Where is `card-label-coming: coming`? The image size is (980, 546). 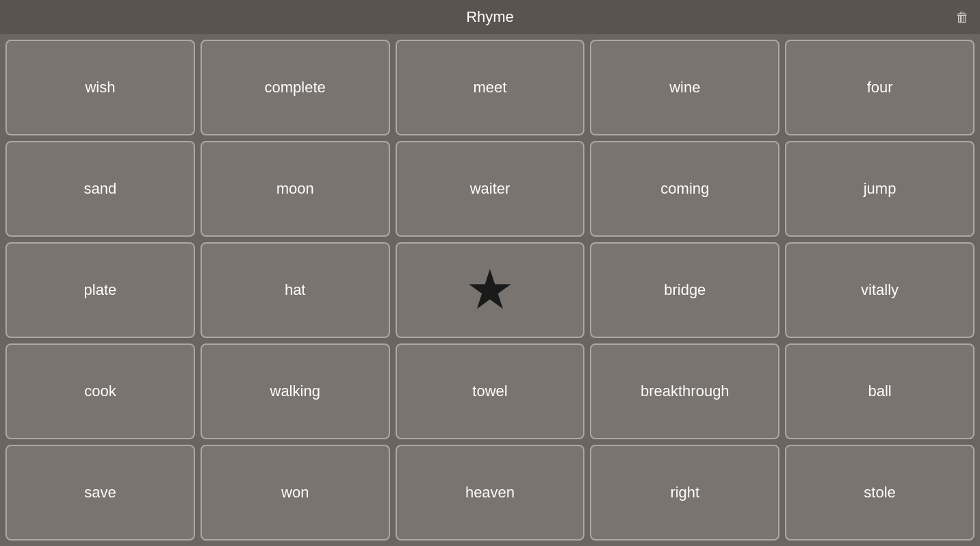
card-label-coming: coming is located at coordinates (684, 189).